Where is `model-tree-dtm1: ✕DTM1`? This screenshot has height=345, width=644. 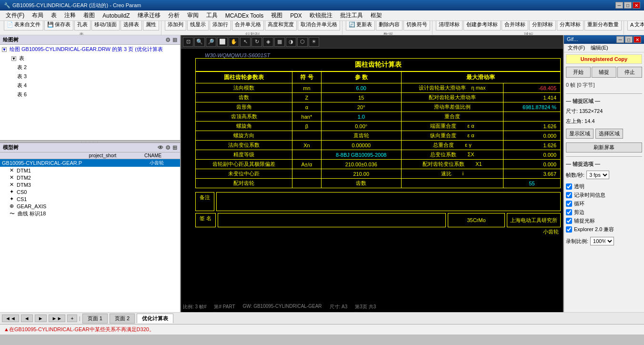 model-tree-dtm1: ✕DTM1 is located at coordinates (90, 171).